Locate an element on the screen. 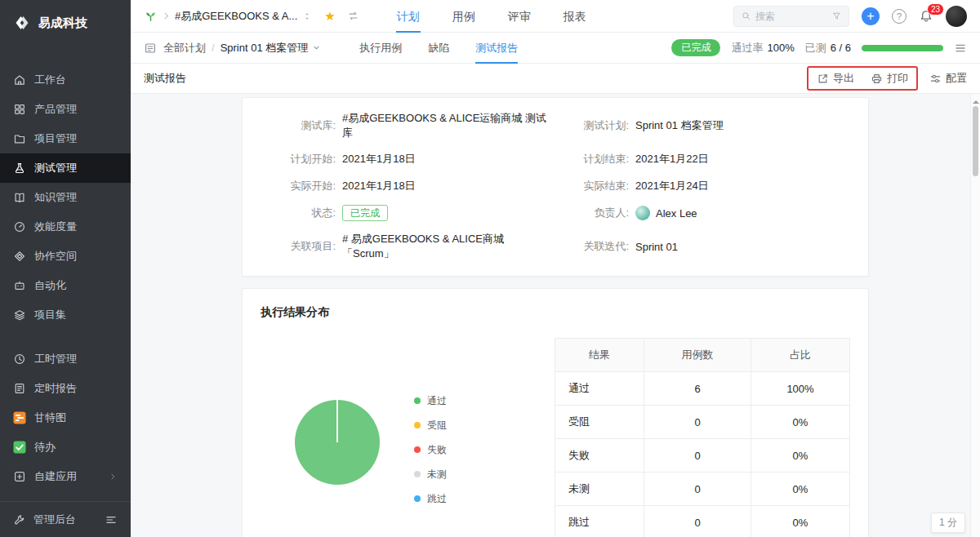  help-icon: ? is located at coordinates (899, 16).